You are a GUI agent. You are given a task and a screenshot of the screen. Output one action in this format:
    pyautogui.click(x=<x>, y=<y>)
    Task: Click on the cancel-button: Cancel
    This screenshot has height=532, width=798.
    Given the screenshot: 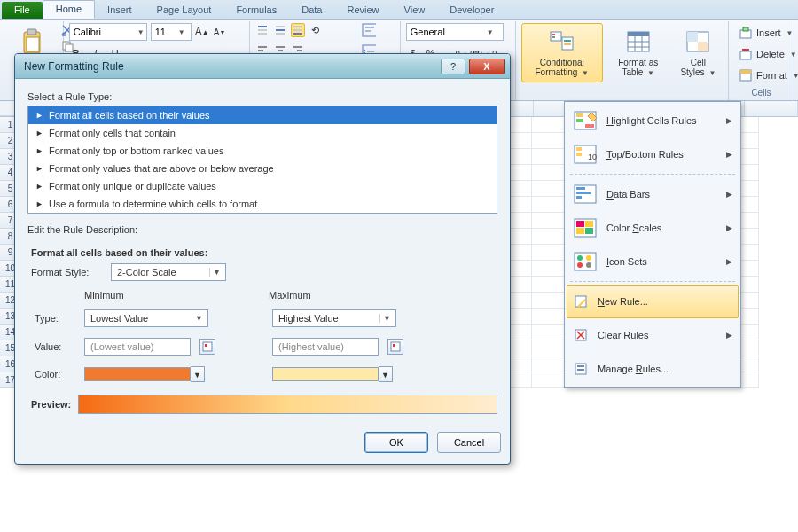 What is the action you would take?
    pyautogui.click(x=469, y=442)
    